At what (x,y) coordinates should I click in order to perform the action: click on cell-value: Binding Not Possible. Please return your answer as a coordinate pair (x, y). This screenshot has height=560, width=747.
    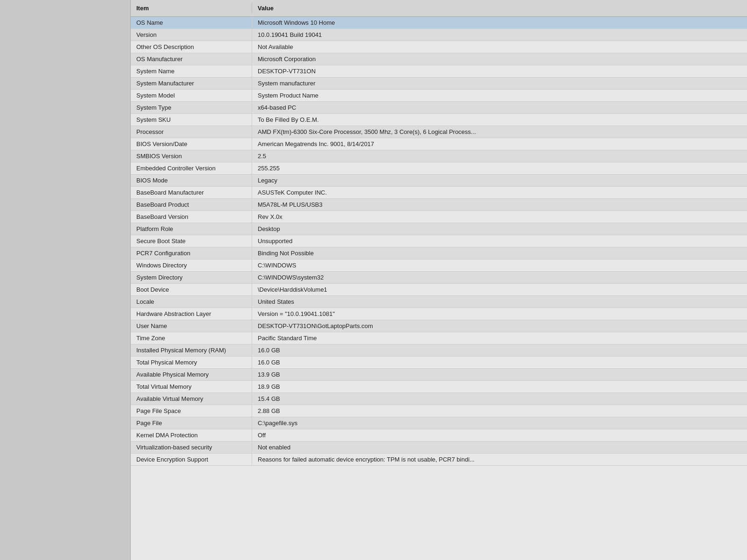
    Looking at the image, I should click on (500, 253).